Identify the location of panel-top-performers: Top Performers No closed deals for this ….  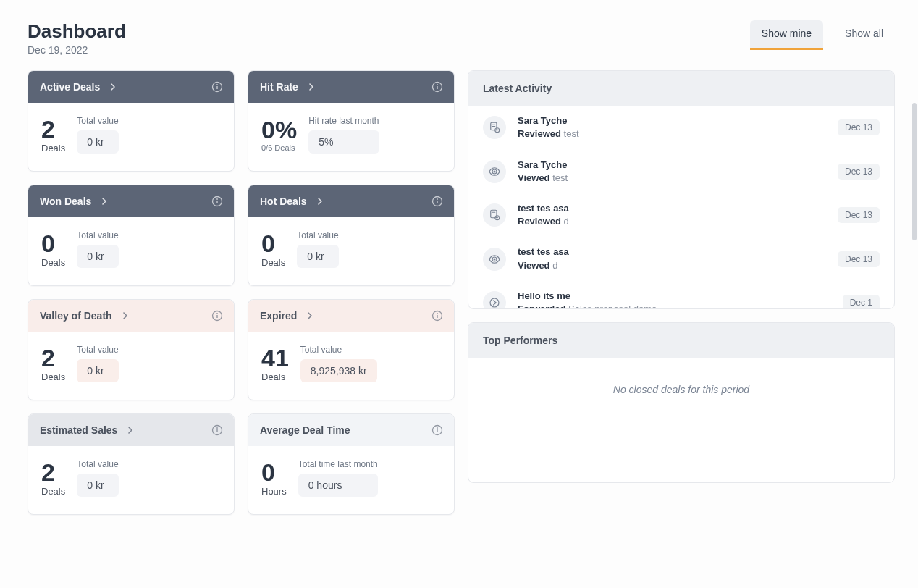
(681, 403).